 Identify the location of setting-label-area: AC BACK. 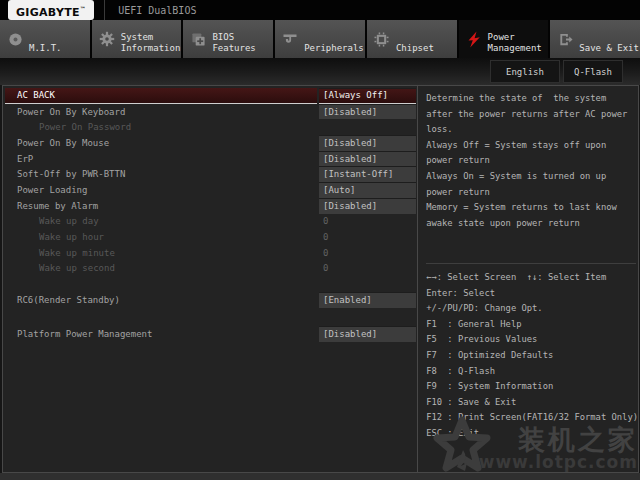
(161, 96).